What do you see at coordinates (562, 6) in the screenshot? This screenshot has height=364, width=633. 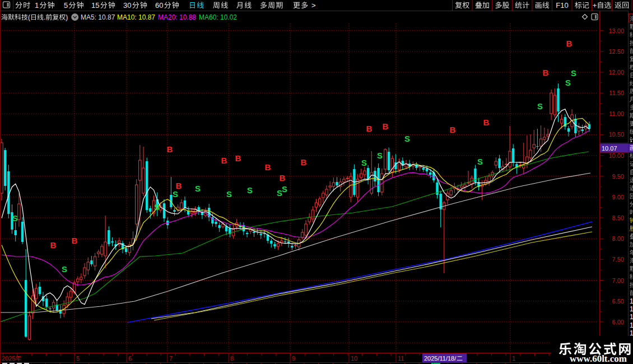 I see `svg-text: F10` at bounding box center [562, 6].